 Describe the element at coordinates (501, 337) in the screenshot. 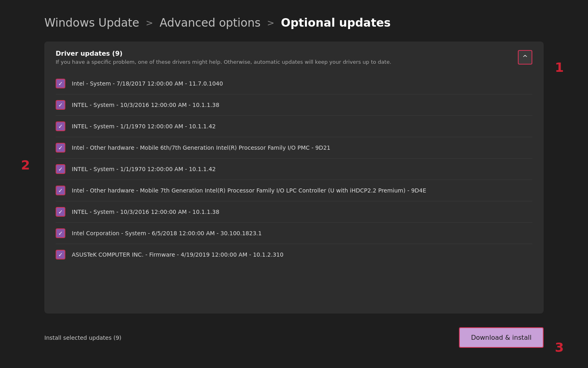

I see `download-install-button: Download & install` at that location.